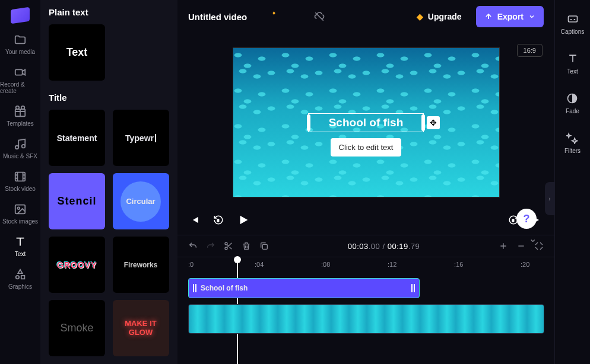 The height and width of the screenshot is (364, 590). I want to click on move-handle: ✥, so click(433, 123).